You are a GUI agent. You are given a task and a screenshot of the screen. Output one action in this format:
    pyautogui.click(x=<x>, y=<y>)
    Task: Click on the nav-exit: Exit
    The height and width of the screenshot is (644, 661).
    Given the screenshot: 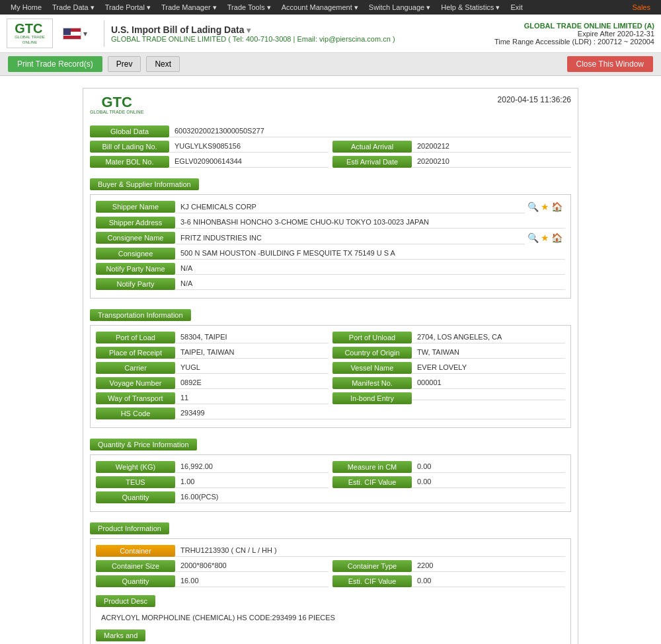 What is the action you would take?
    pyautogui.click(x=516, y=8)
    